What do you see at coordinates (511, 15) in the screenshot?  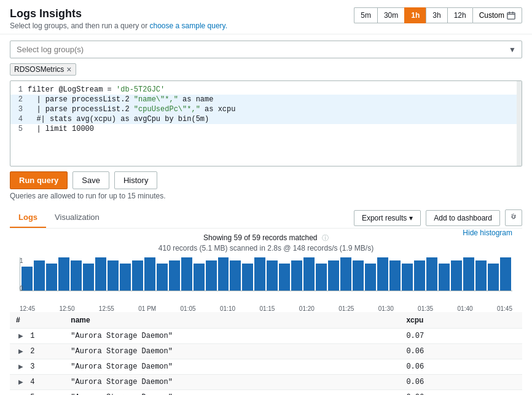 I see `calendar-icon` at bounding box center [511, 15].